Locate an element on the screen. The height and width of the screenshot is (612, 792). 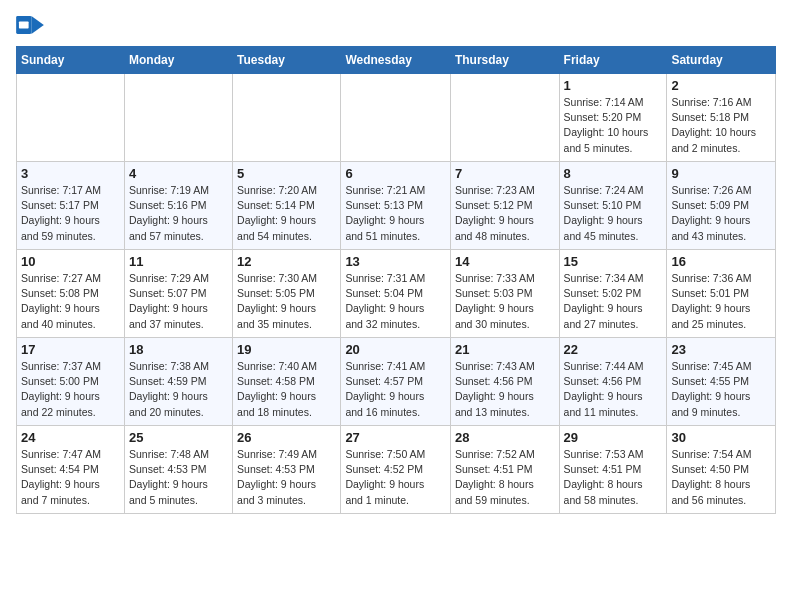
weekday-header: Saturday is located at coordinates (722, 60).